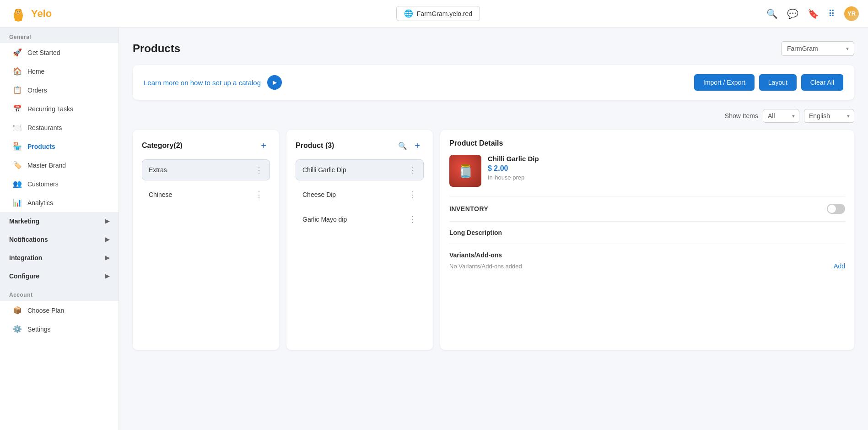 The image size is (868, 430). Describe the element at coordinates (17, 310) in the screenshot. I see `choose-plan-icon: 📦` at that location.